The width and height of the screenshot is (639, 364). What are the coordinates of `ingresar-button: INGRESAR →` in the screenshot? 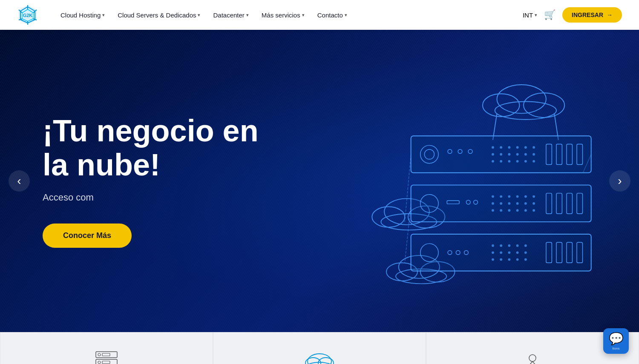 It's located at (592, 15).